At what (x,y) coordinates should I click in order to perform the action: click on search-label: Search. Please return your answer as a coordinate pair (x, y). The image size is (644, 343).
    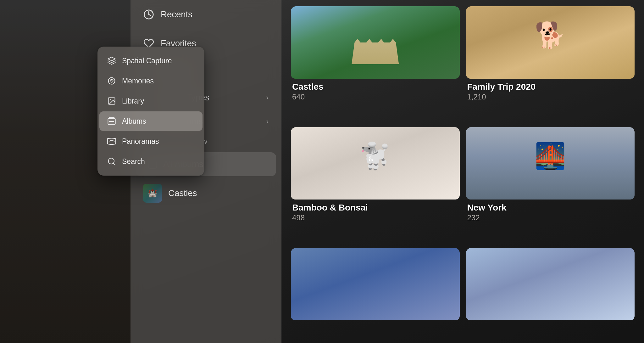
    Looking at the image, I should click on (133, 162).